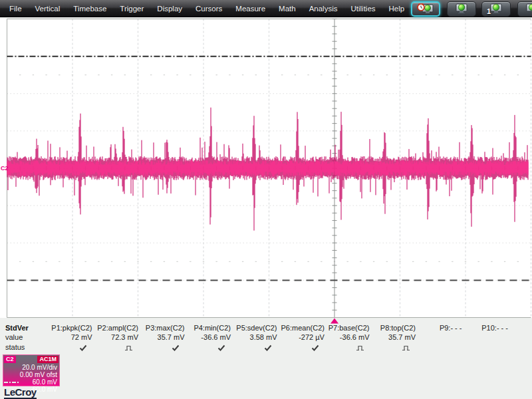 The image size is (532, 399). What do you see at coordinates (525, 9) in the screenshot?
I see `edge-partial-toolbar-button` at bounding box center [525, 9].